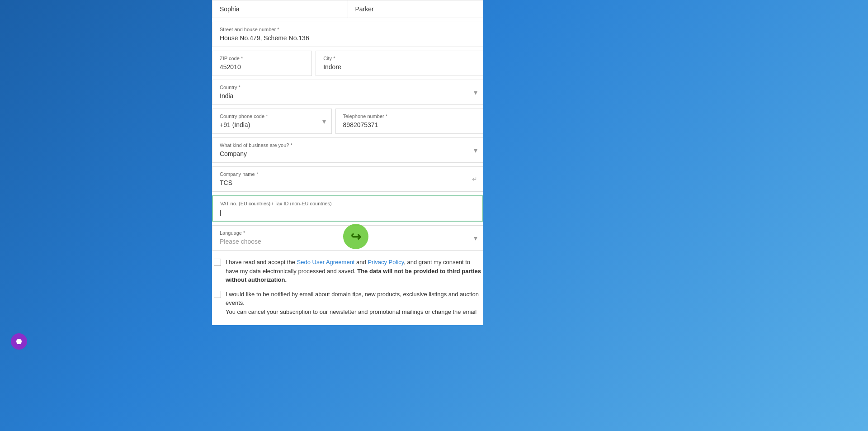 This screenshot has height=431, width=868. Describe the element at coordinates (348, 29) in the screenshot. I see `street-label: Street and house number *` at that location.